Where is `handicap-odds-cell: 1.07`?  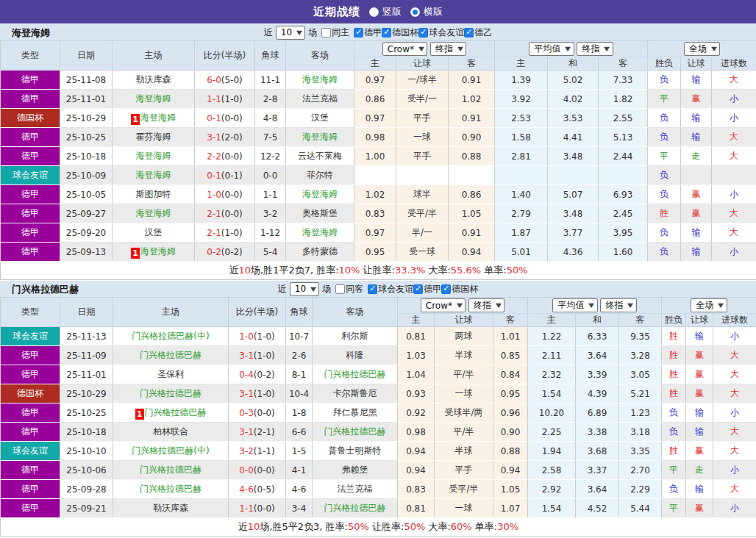 handicap-odds-cell: 1.07 is located at coordinates (510, 509).